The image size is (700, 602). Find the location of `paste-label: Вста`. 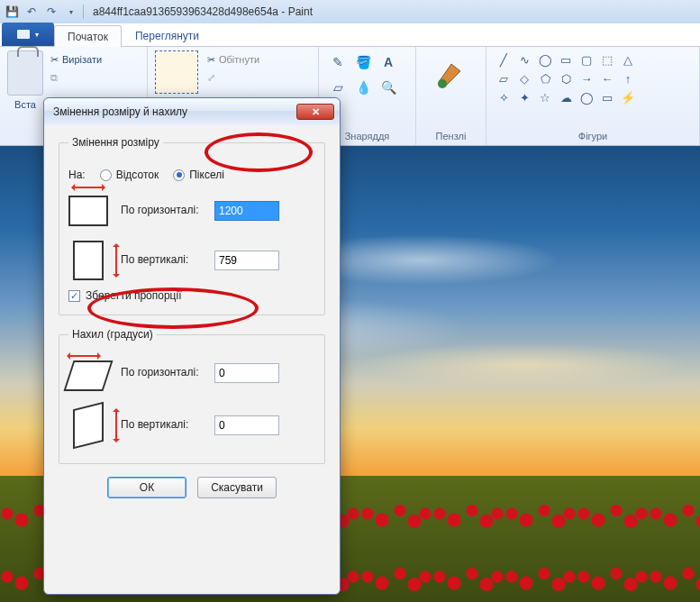

paste-label: Вста is located at coordinates (25, 105).